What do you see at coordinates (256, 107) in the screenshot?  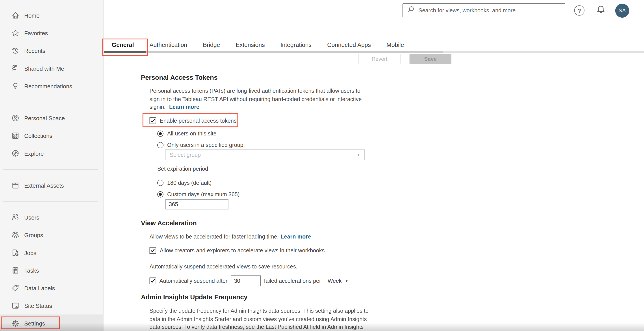 I see `pat-description-line-with-link: signin. Learn more` at bounding box center [256, 107].